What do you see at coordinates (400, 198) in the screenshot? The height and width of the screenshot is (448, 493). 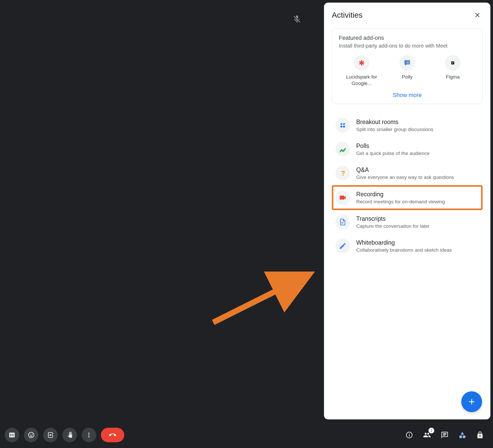 I see `activity-text: Recording Record meetings for on-demand …` at bounding box center [400, 198].